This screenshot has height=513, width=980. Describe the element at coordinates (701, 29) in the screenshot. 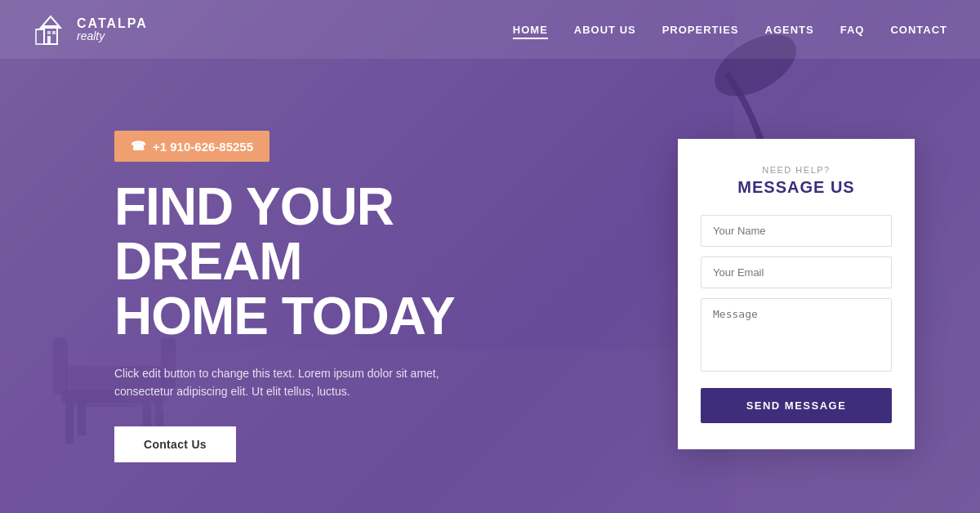

I see `nav-item-properties: PROPERTIES` at that location.